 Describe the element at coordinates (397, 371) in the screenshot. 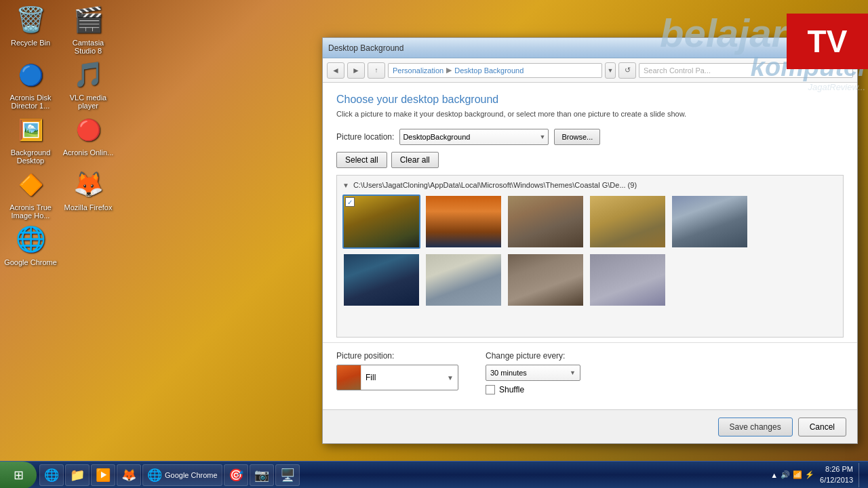

I see `position-section: Picture position: Fill ▼` at that location.